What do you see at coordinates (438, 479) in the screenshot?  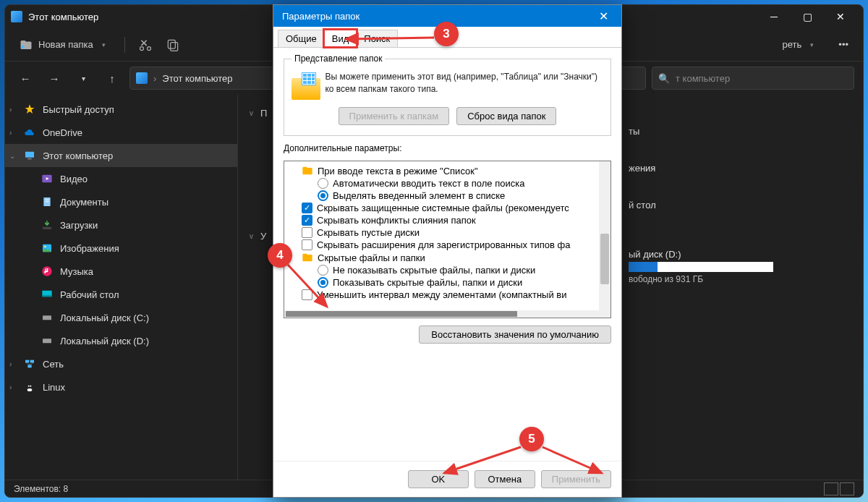 I see `ok-button: OK` at bounding box center [438, 479].